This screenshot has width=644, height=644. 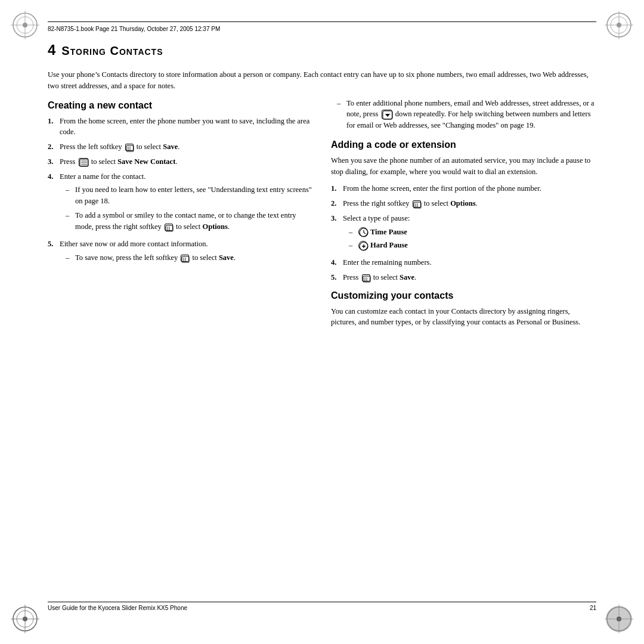 What do you see at coordinates (322, 80) in the screenshot?
I see `intro-text: Use your phone’s Contacts directory to s…` at bounding box center [322, 80].